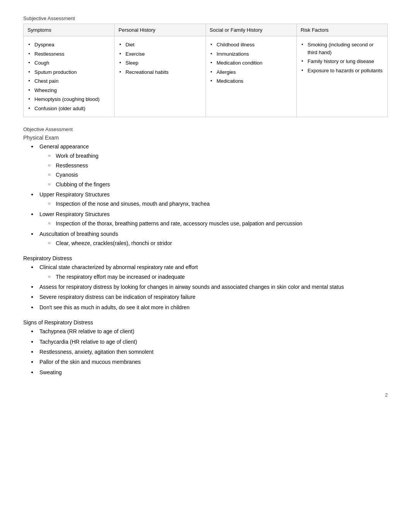 Image resolution: width=411 pixels, height=532 pixels. What do you see at coordinates (206, 129) in the screenshot?
I see `objective-title: Objective Assessment` at bounding box center [206, 129].